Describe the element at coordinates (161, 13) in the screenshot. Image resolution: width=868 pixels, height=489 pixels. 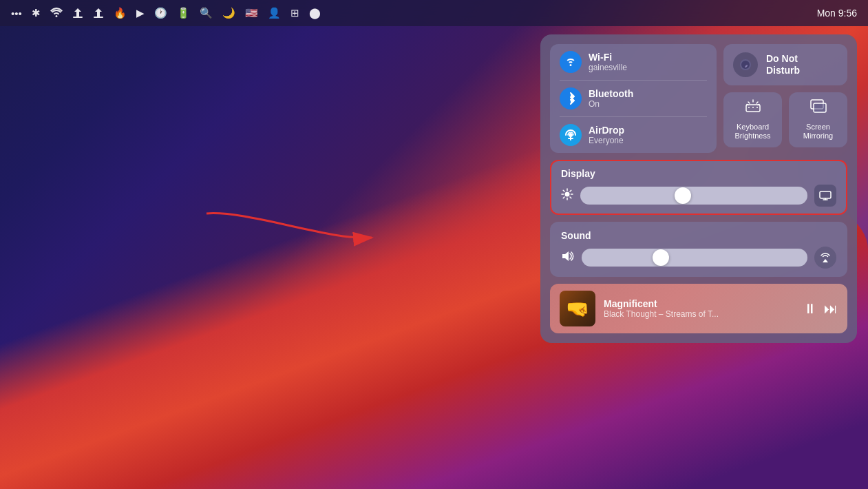
I see `time-machine-icon: 🕐` at that location.